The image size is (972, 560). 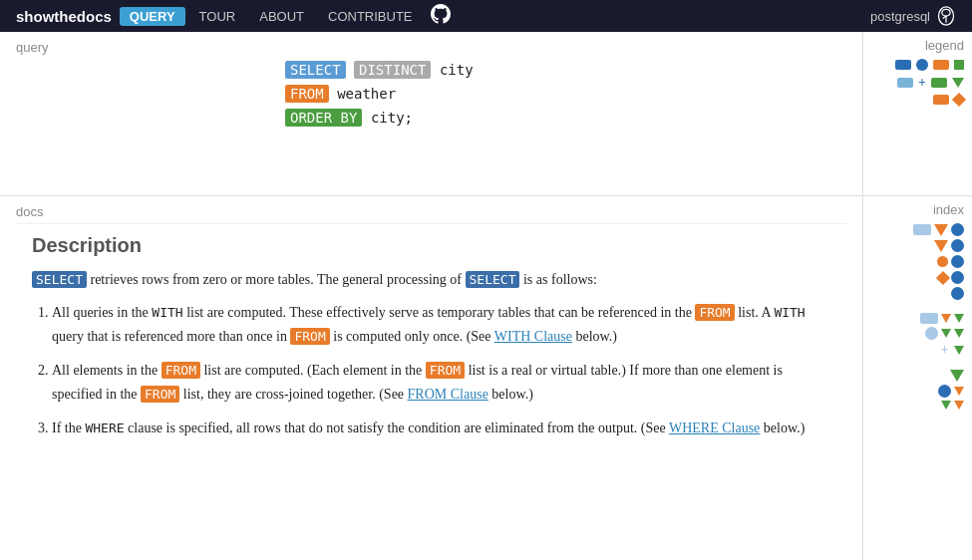 What do you see at coordinates (922, 83) in the screenshot?
I see `legend-plus: +` at bounding box center [922, 83].